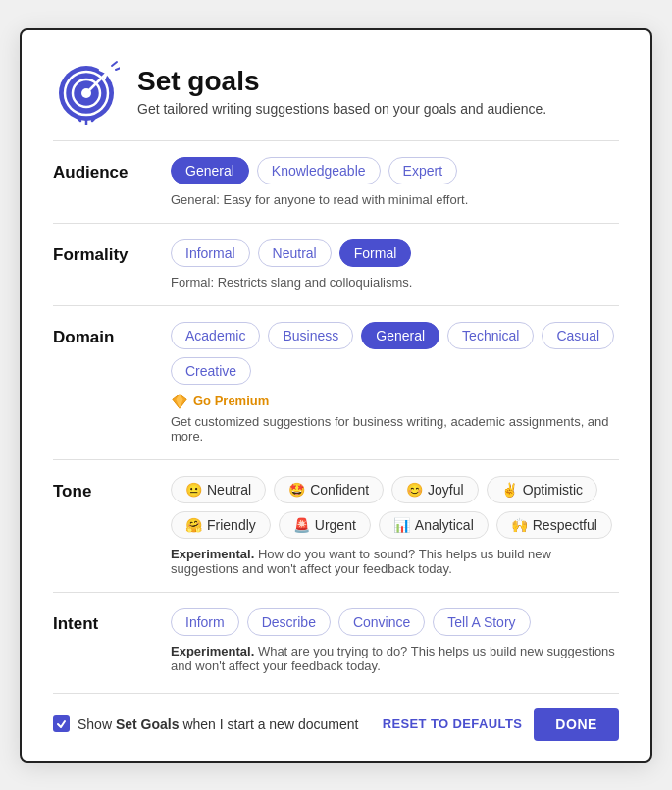 This screenshot has width=672, height=790. I want to click on intent-experimental-note: Experimental. What are you trying to do?…, so click(394, 658).